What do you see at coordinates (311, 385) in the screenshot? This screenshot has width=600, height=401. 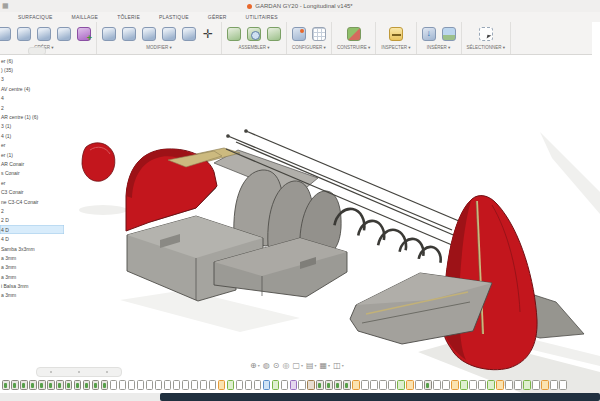 I see `timeline-feature-brown` at bounding box center [311, 385].